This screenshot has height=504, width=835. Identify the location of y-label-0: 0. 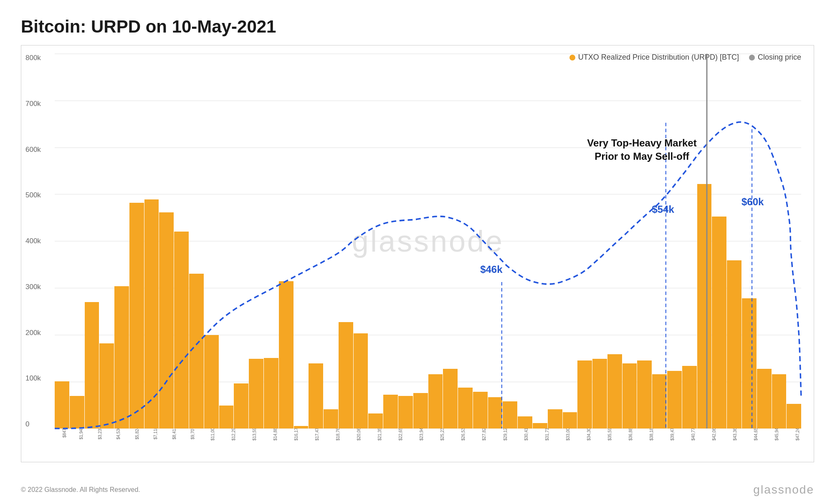
(33, 424).